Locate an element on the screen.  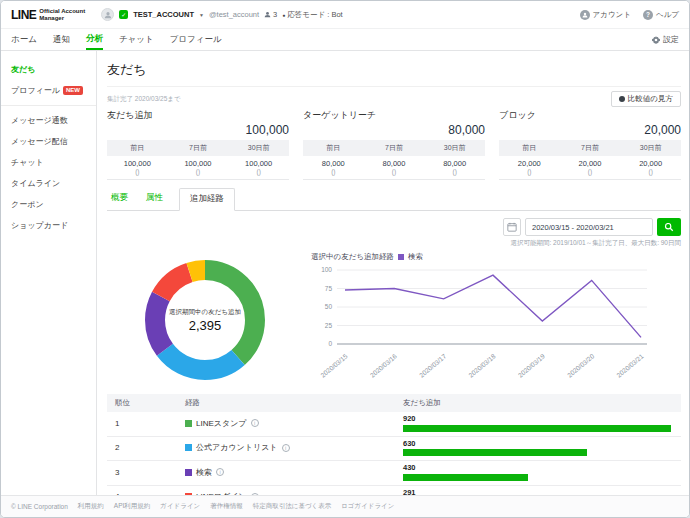
footer-link-terms: 利用規約 is located at coordinates (91, 506).